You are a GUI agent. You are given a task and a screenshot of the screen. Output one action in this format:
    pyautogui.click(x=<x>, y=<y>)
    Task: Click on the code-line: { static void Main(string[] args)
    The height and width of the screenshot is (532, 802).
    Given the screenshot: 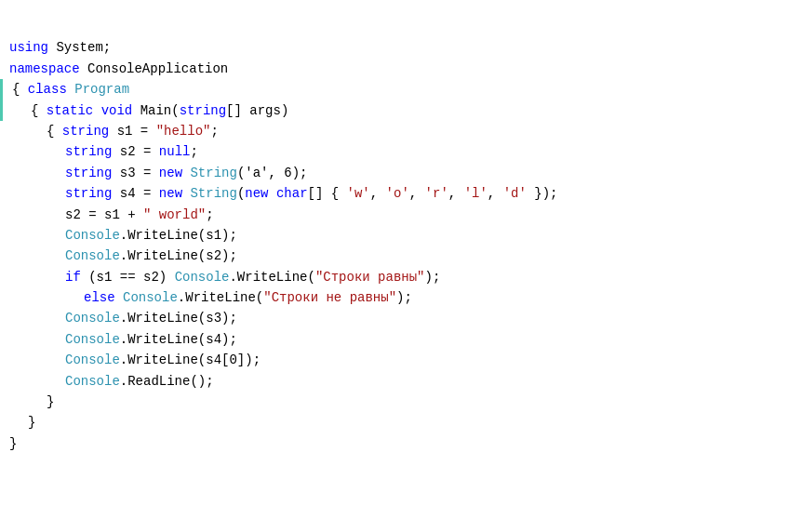 What is the action you would take?
    pyautogui.click(x=401, y=111)
    